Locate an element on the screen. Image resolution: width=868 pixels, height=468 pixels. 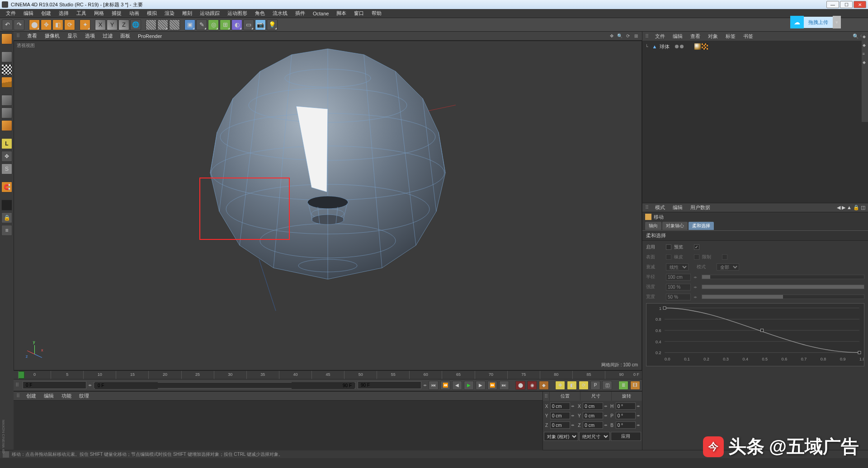
menu-mesh: 网格 is located at coordinates (99, 14).